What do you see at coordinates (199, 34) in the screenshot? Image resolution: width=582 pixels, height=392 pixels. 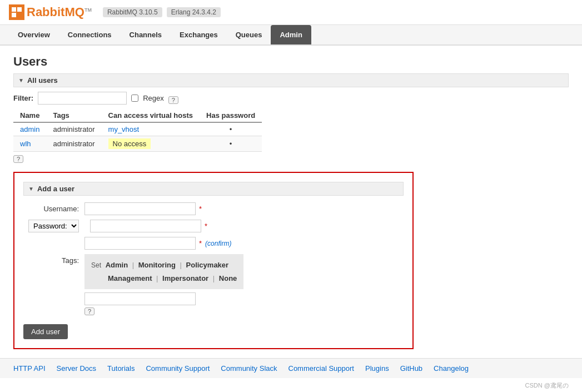 I see `nav-exchanges: Exchanges` at bounding box center [199, 34].